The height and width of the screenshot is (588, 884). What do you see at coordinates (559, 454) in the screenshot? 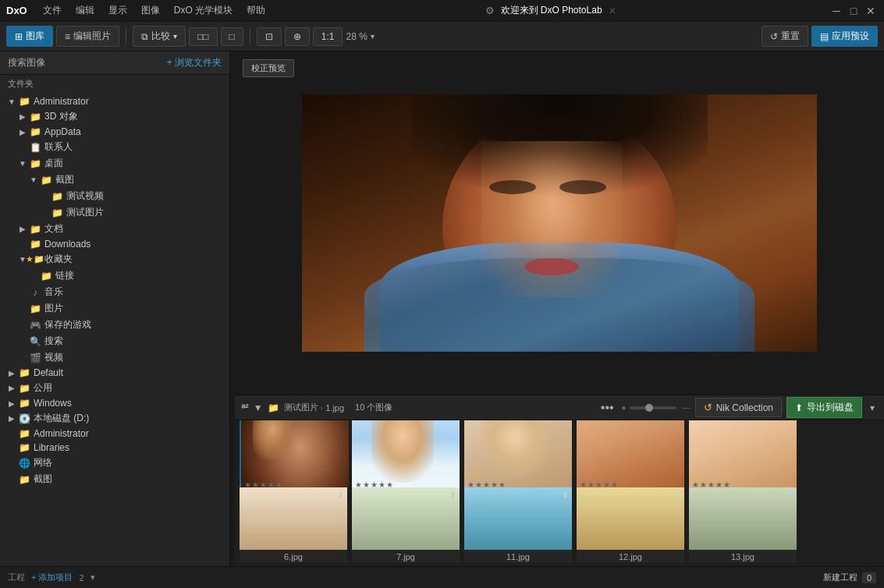
I see `filmstrip-scroll: ⬆ ★★★★★ 1.jpg ⬆ ★★★★★ 2.jp` at bounding box center [559, 454].